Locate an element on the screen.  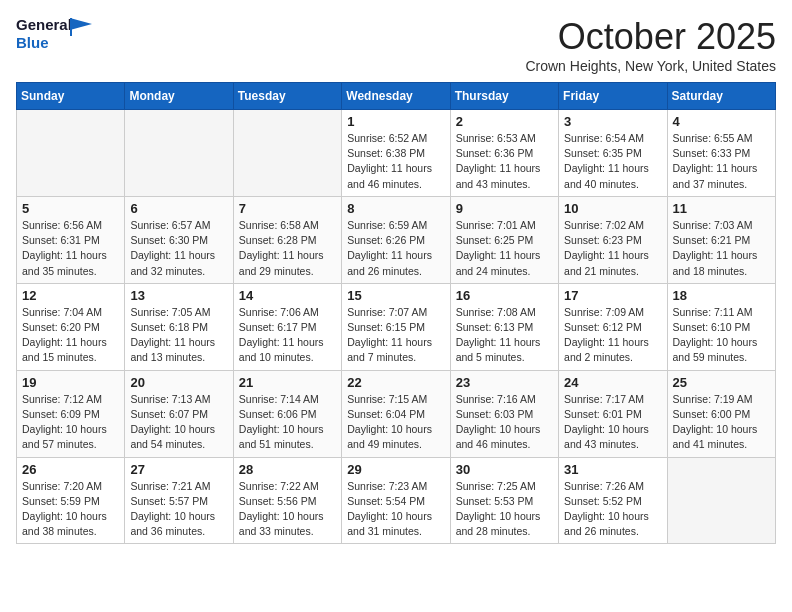
calendar-cell: 23Sunrise: 7:16 AM Sunset: 6:03 PM Dayli… is located at coordinates (504, 414).